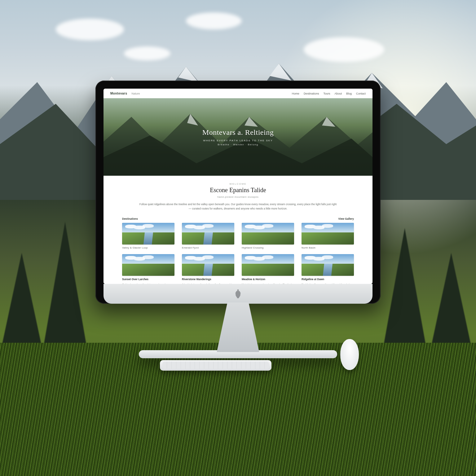 Image resolution: width=476 pixels, height=476 pixels. Describe the element at coordinates (238, 94) in the screenshot. I see `site-header: Montevars Nature Home Destinations Tours…` at that location.